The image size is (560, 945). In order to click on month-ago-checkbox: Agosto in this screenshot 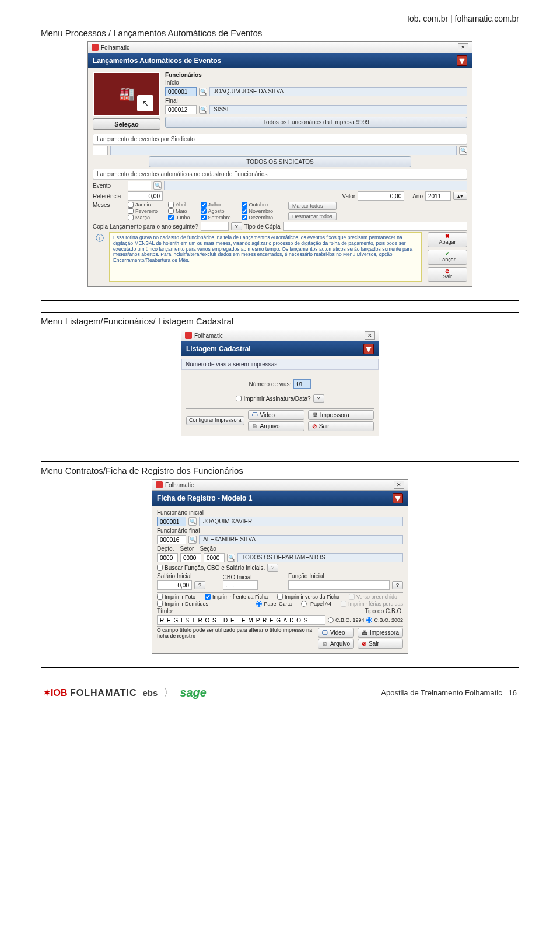, I will do `click(216, 211)`.